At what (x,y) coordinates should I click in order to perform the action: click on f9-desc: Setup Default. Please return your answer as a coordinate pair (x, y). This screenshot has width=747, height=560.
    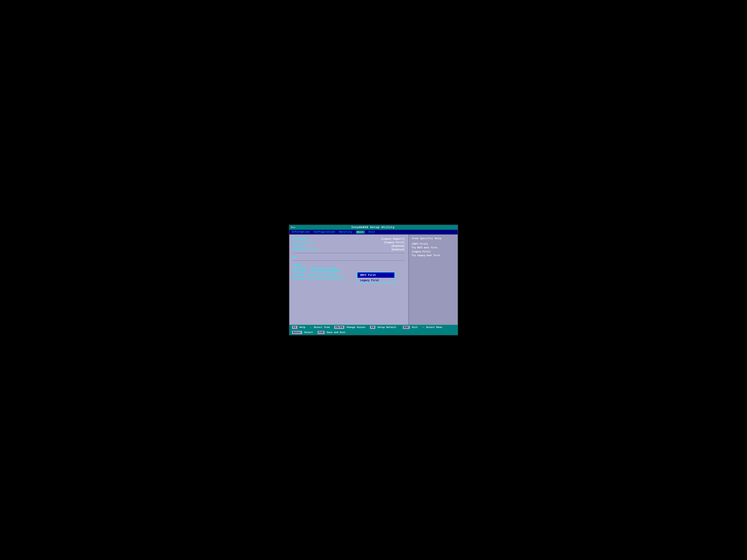
    Looking at the image, I should click on (387, 327).